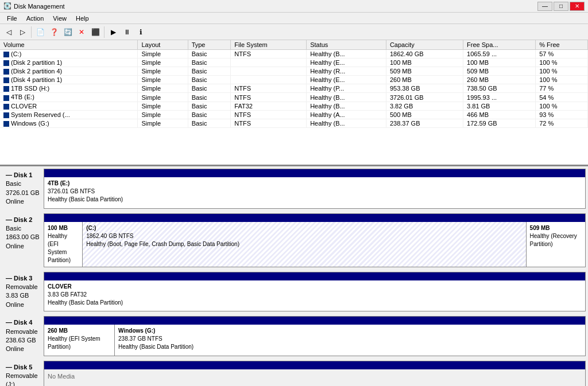 The height and width of the screenshot is (386, 588). Describe the element at coordinates (163, 45) in the screenshot. I see `col-layout: Layout` at that location.